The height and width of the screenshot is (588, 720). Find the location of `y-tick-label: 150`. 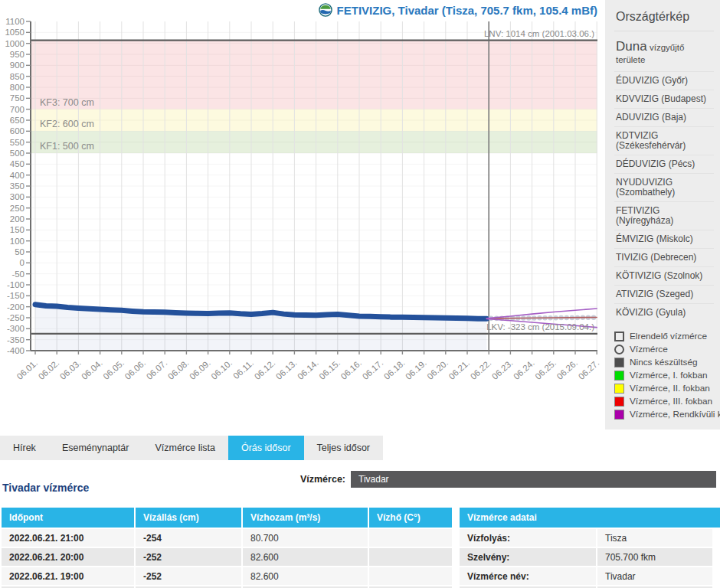

y-tick-label: 150 is located at coordinates (17, 230).